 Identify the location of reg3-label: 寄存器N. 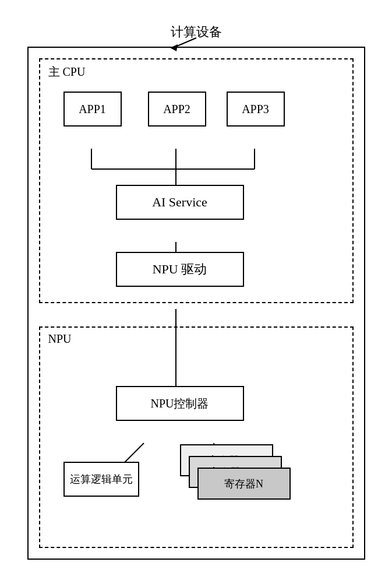
(243, 484).